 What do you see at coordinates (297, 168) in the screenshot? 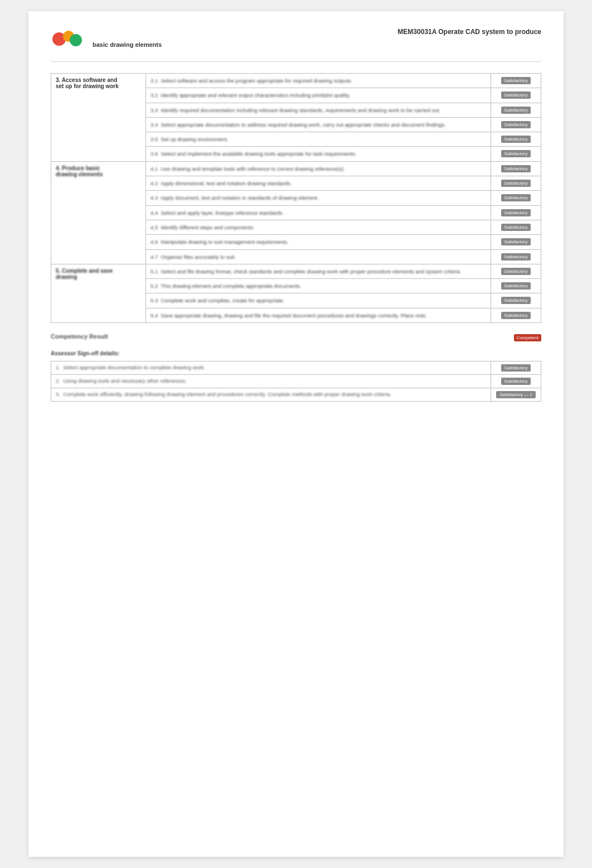
I see `table-row: 4. Produce basicdrawing elements 4.1 Use…` at bounding box center [297, 168].